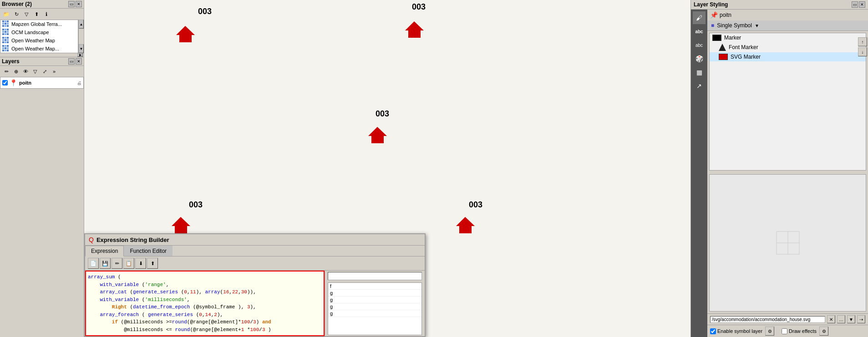 Image resolution: width=868 pixels, height=337 pixels. Describe the element at coordinates (6, 71) in the screenshot. I see `layers-pencil-btn: ✏` at that location.